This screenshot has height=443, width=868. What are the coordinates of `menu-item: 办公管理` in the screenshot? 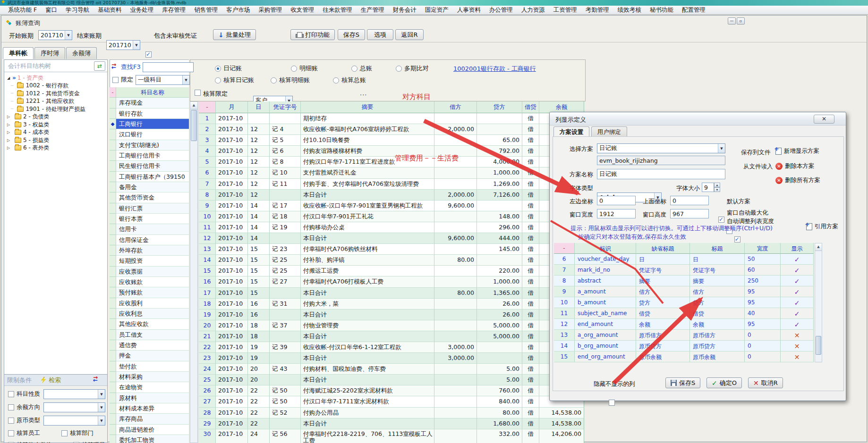 It's located at (501, 10).